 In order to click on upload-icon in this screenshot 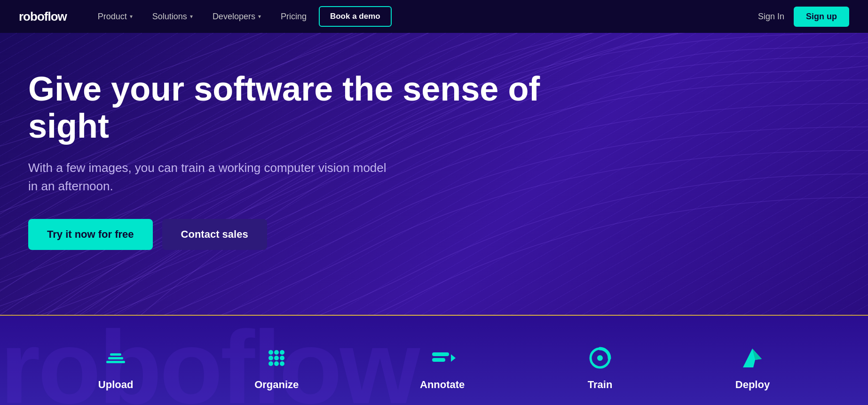, I will do `click(116, 358)`.